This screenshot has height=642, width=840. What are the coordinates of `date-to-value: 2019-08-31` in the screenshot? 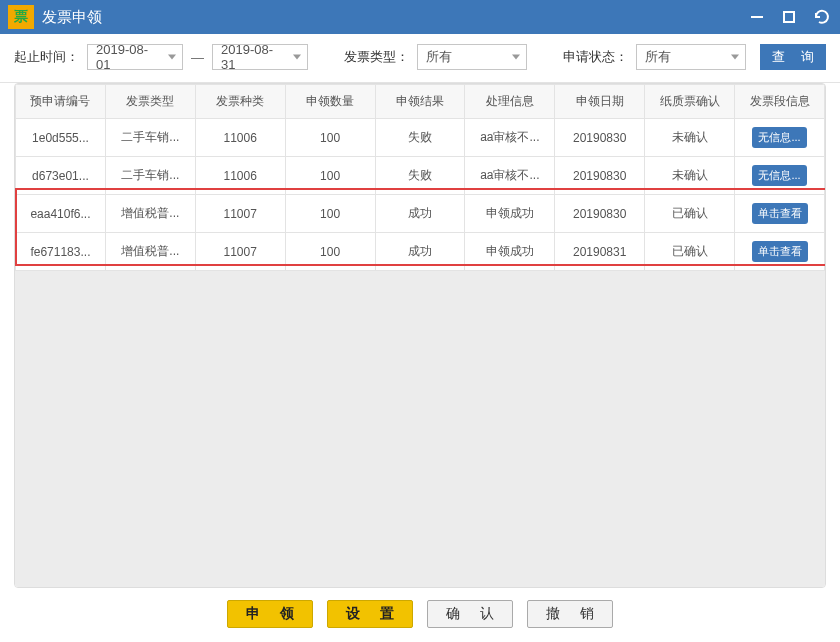 It's located at (253, 57).